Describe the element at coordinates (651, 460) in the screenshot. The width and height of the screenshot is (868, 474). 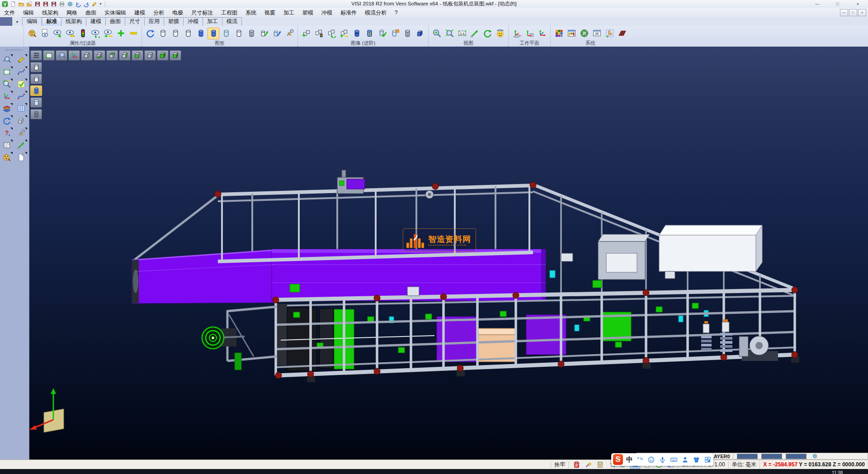
I see `ime-emoji-icon` at that location.